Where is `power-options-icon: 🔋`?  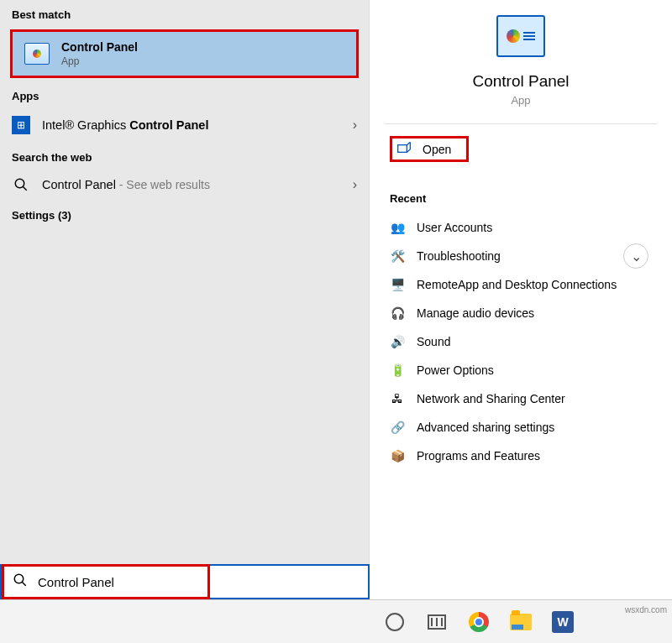
power-options-icon: 🔋 is located at coordinates (397, 370).